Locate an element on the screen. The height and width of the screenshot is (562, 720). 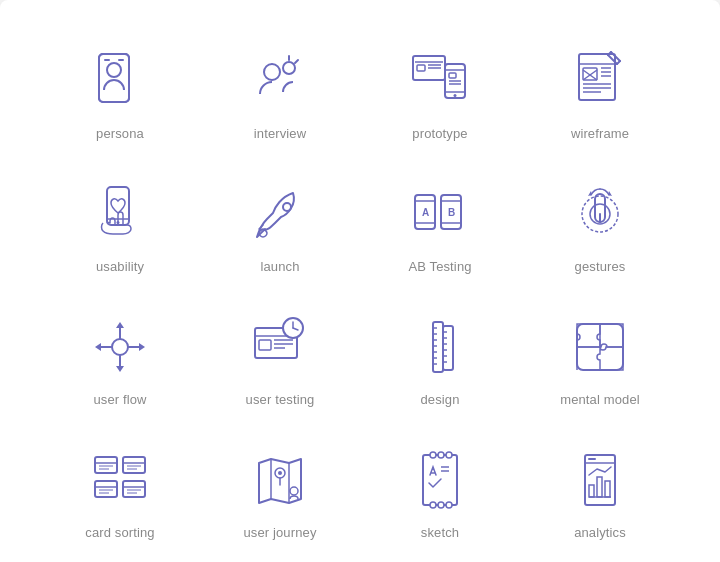
sketch-icon is located at coordinates (440, 480).